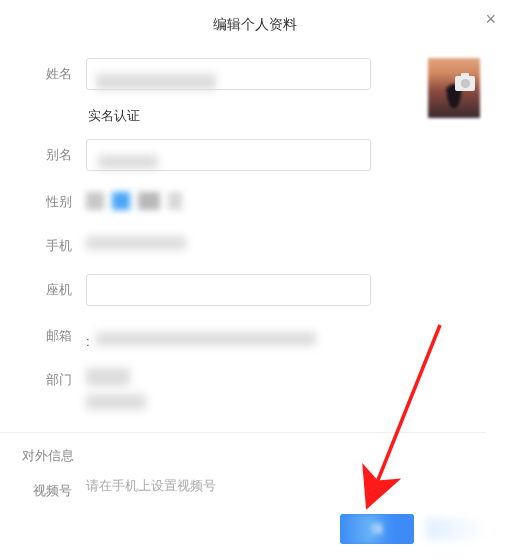 This screenshot has width=510, height=560. Describe the element at coordinates (243, 432) in the screenshot. I see `divider` at that location.